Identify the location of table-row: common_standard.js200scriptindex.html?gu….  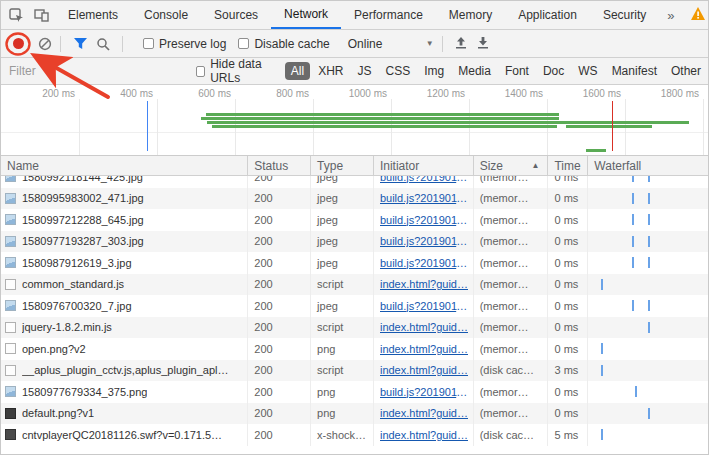
(354, 285).